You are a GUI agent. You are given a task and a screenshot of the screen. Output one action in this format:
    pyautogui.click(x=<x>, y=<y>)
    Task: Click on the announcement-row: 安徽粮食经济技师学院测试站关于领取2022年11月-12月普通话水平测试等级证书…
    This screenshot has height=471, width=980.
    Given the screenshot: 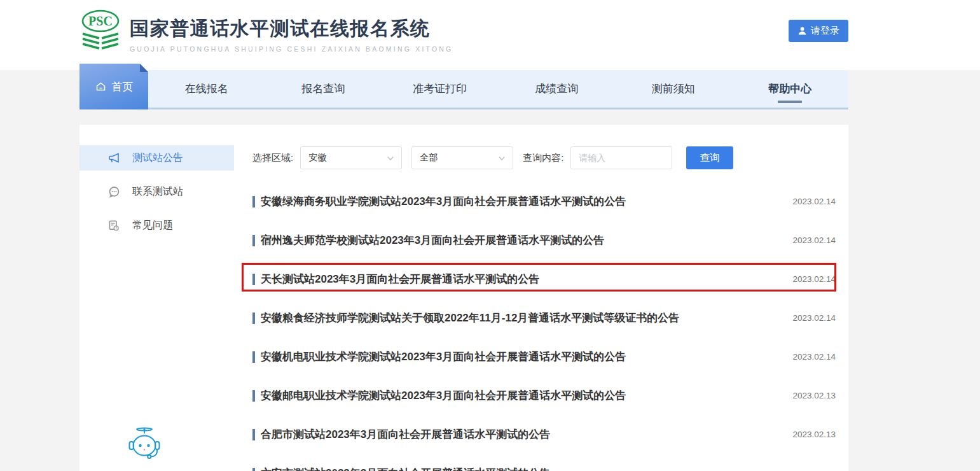 What is the action you would take?
    pyautogui.click(x=544, y=318)
    